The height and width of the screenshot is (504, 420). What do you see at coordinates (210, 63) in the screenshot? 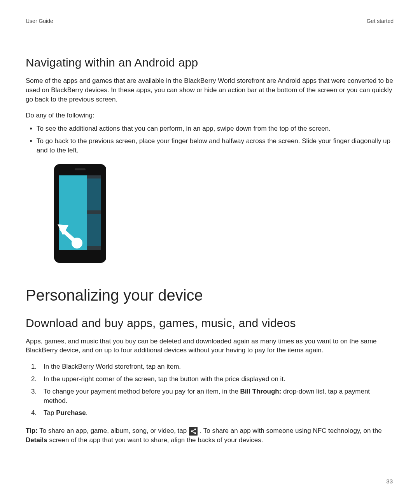
I see `section-heading-navigating: Navigating within an Android app` at bounding box center [210, 63].